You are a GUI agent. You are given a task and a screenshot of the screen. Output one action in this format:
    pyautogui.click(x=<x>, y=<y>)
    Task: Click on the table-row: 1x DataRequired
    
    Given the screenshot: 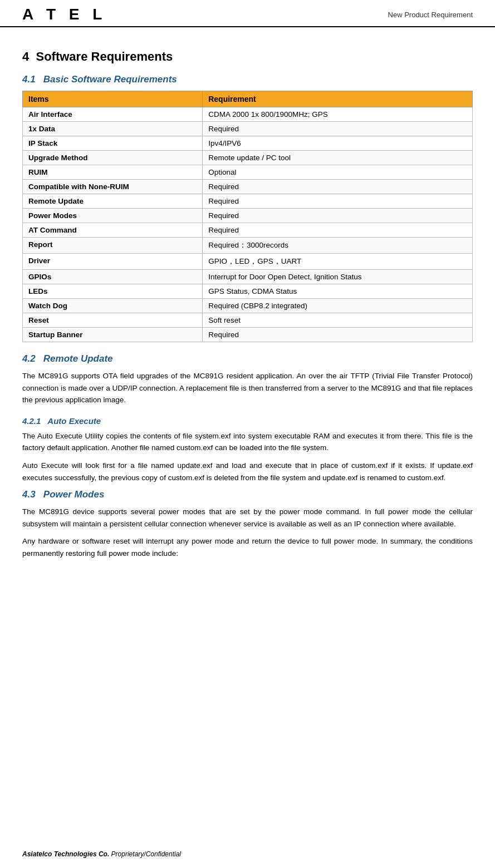 What is the action you would take?
    pyautogui.click(x=248, y=129)
    